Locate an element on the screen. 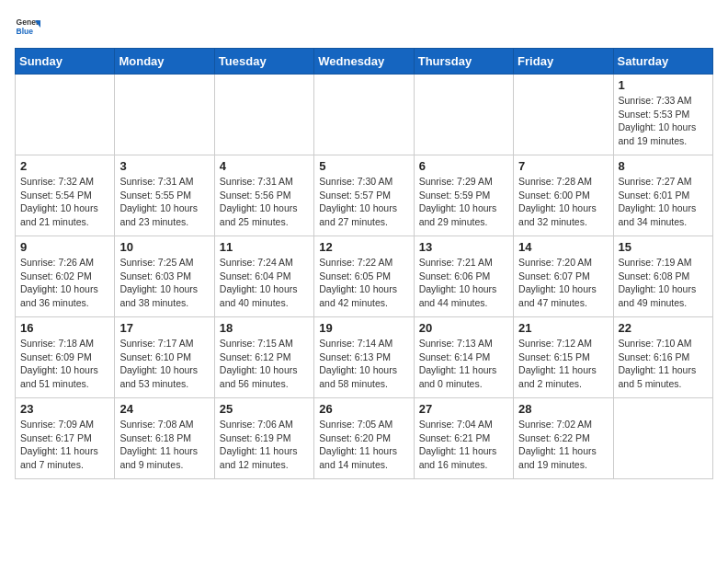 Image resolution: width=728 pixels, height=563 pixels. calendar-cell: 10Sunrise: 7:25 AM Sunset: 6:03 PM Dayli… is located at coordinates (165, 277).